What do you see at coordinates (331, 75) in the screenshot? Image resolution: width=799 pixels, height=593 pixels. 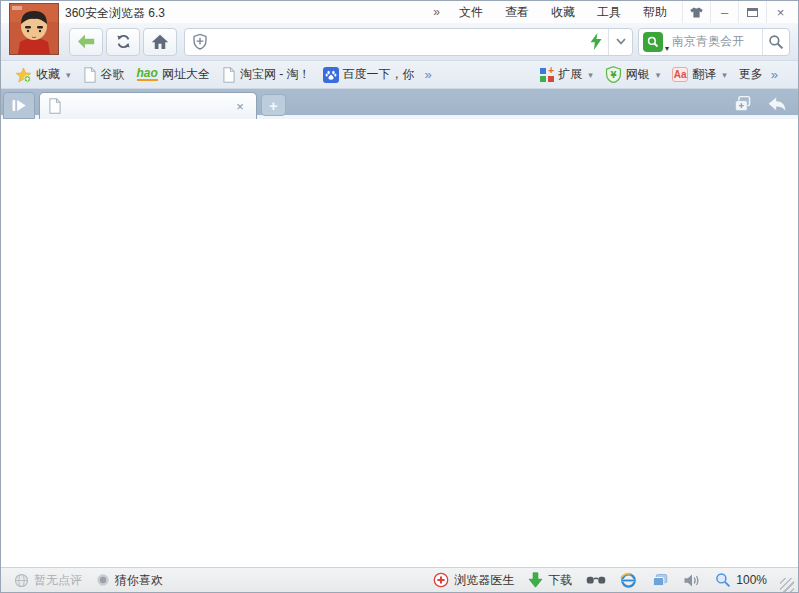 I see `baidu-paw-icon` at bounding box center [331, 75].